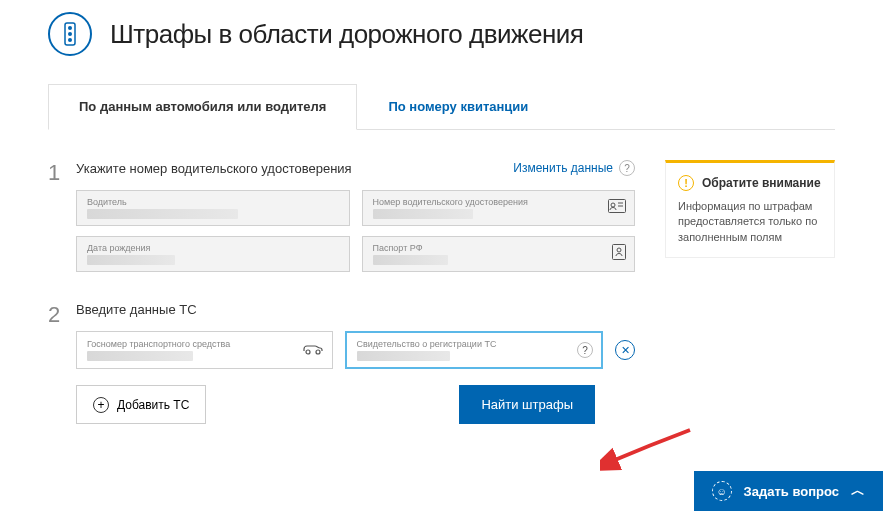 This screenshot has width=883, height=511. Describe the element at coordinates (563, 168) in the screenshot. I see `change-data-label: Изменить данные` at that location.